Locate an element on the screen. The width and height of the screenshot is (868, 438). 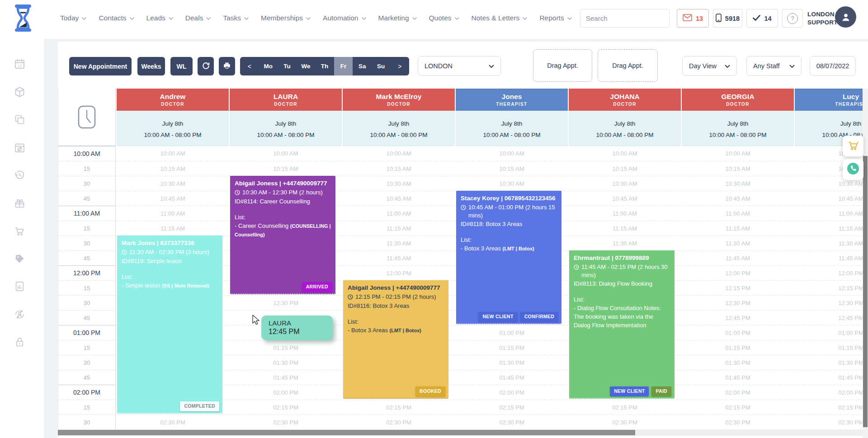
nav-item-contacts: Contacts is located at coordinates (116, 18).